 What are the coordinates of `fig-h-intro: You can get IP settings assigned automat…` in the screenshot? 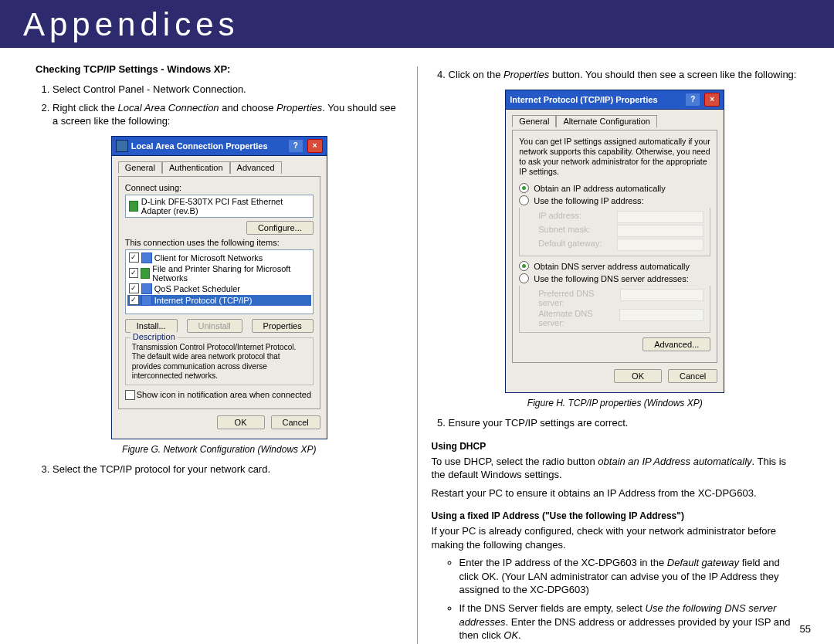 It's located at (615, 158).